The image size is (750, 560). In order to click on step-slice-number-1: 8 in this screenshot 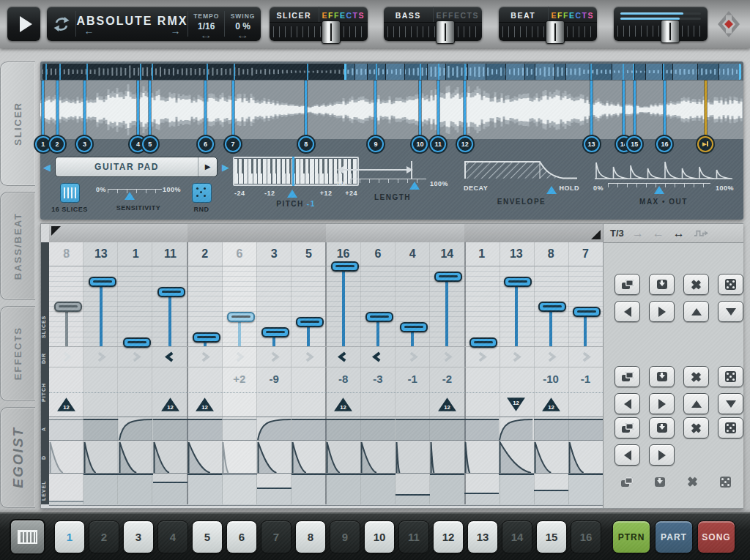, I will do `click(66, 254)`.